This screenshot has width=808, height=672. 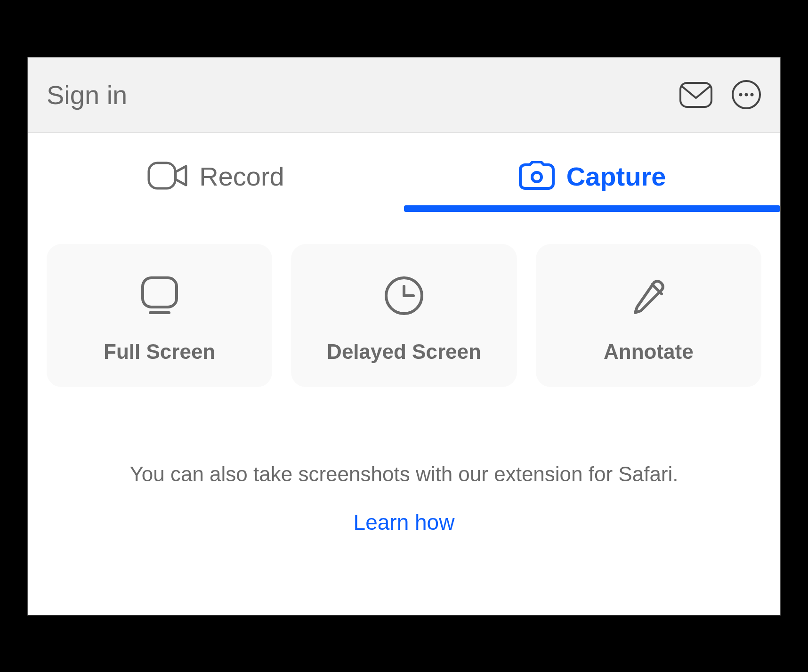 I want to click on camera-icon, so click(x=537, y=177).